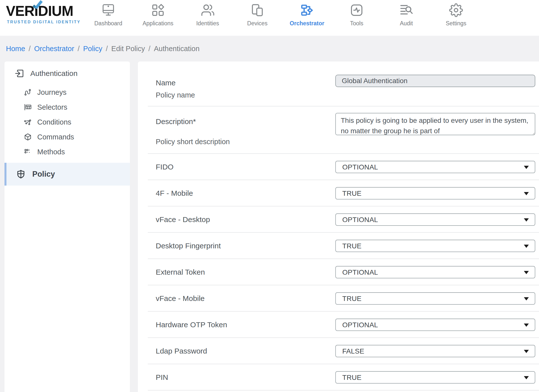 The height and width of the screenshot is (392, 539). Describe the element at coordinates (307, 23) in the screenshot. I see `nav-item-label: Orchestrator` at that location.